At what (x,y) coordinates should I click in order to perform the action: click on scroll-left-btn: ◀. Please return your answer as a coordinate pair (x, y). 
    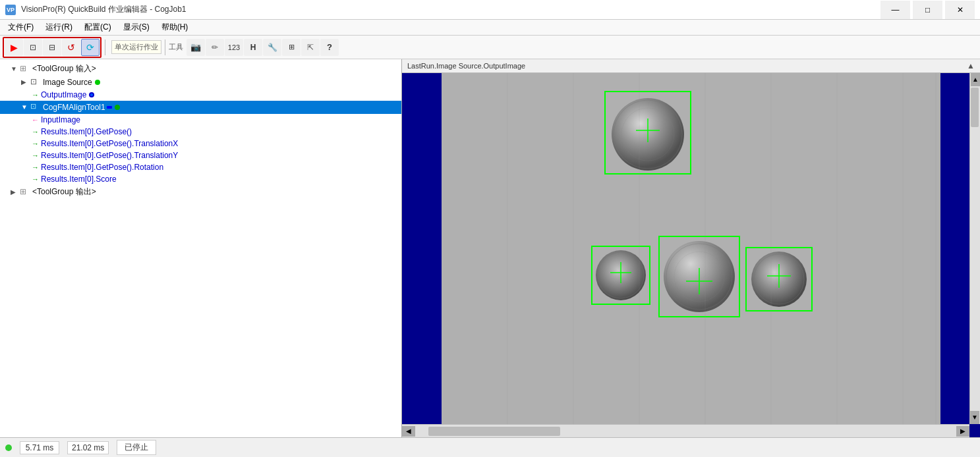
    Looking at the image, I should click on (409, 431).